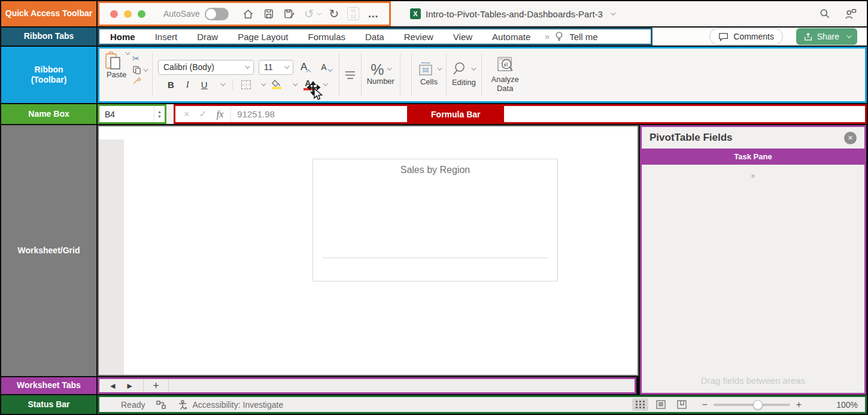  What do you see at coordinates (435, 220) in the screenshot?
I see `embedded-chart: Sales by Region` at bounding box center [435, 220].